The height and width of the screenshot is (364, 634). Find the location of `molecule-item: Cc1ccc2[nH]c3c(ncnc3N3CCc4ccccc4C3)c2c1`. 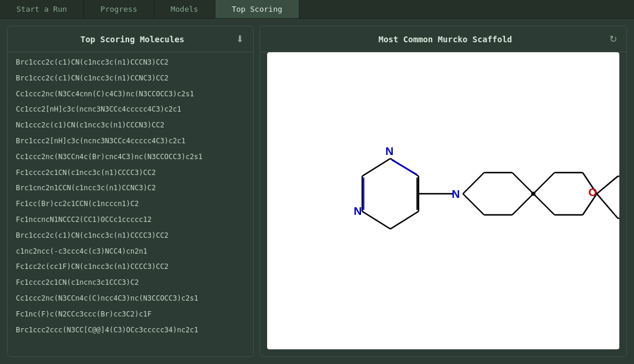

molecule-item: Cc1ccc2[nH]c3c(ncnc3N3CCc4ccccc4C3)c2c1 is located at coordinates (130, 109).